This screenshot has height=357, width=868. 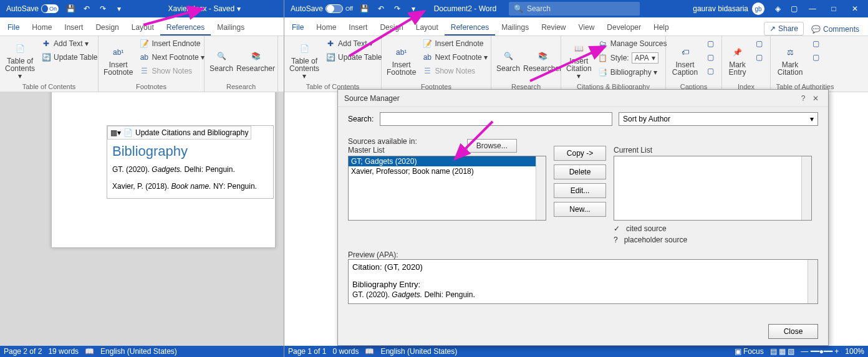 What do you see at coordinates (580, 191) in the screenshot?
I see `edit-button: Edit...` at bounding box center [580, 191].